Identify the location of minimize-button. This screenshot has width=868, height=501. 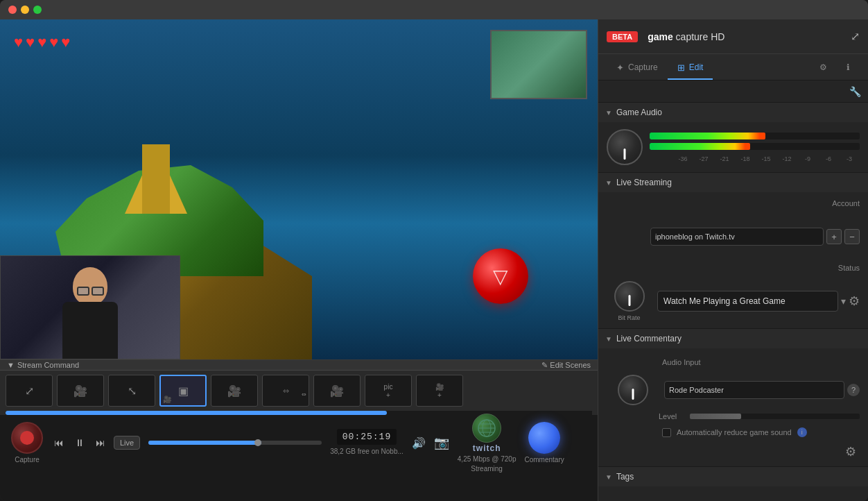
(25, 10).